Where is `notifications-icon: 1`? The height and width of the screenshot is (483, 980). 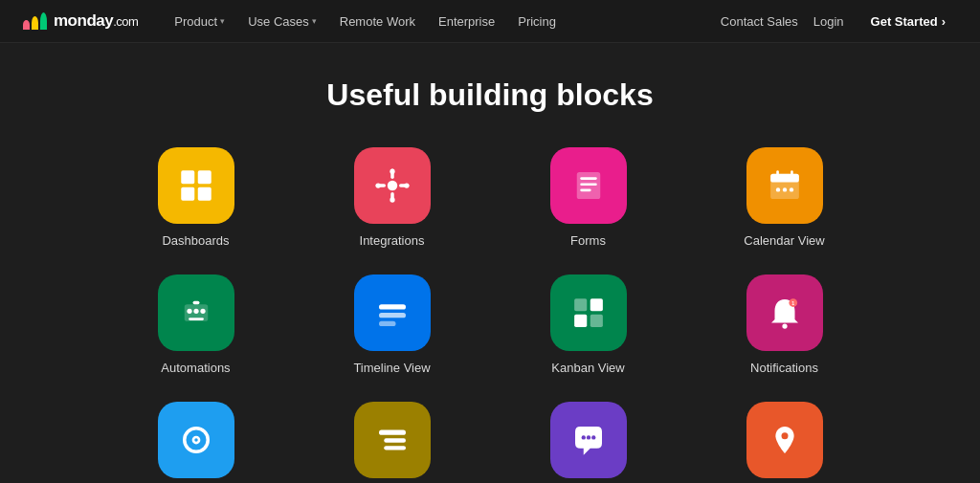 notifications-icon: 1 is located at coordinates (785, 313).